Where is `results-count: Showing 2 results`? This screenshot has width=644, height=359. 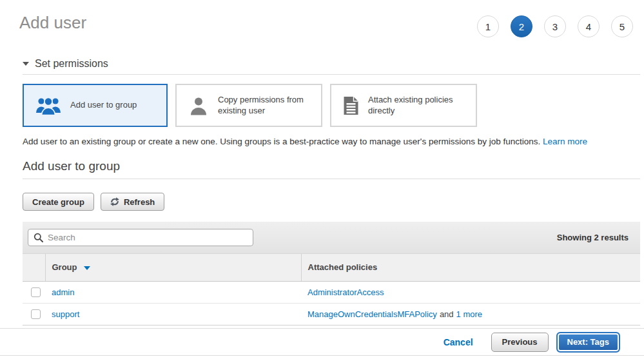
results-count: Showing 2 results is located at coordinates (593, 237).